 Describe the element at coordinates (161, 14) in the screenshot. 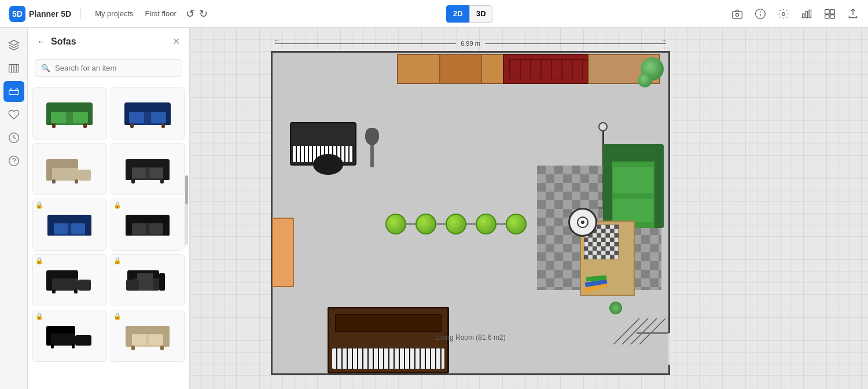

I see `nav-first-floor: First floor` at that location.